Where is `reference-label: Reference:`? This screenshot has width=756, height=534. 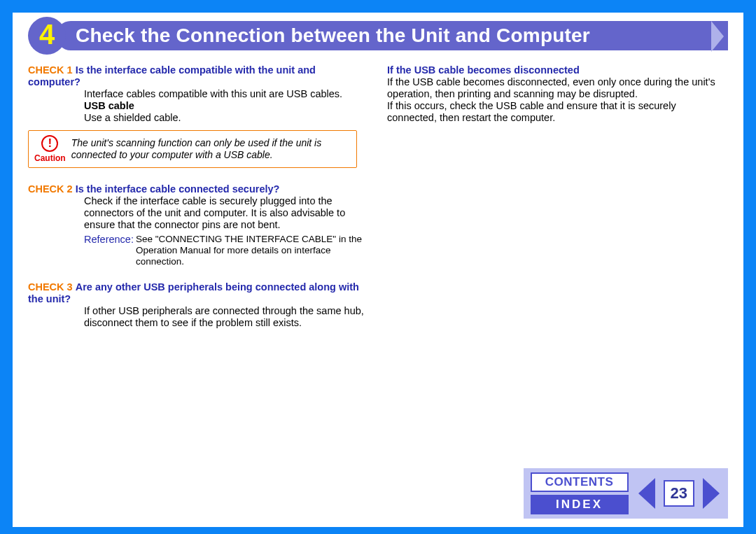
reference-label: Reference: is located at coordinates (109, 239).